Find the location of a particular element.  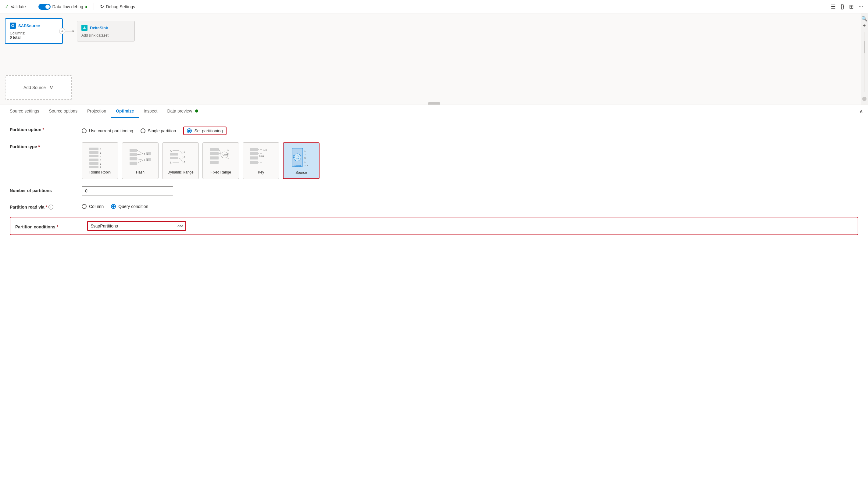

card-key: Keys 1 n Key is located at coordinates (261, 161).